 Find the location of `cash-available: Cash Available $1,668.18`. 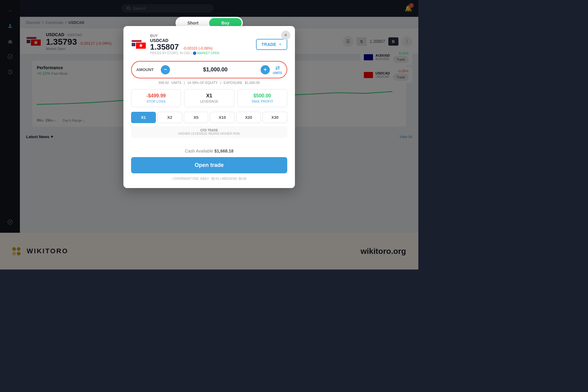

cash-available: Cash Available $1,668.18 is located at coordinates (209, 151).